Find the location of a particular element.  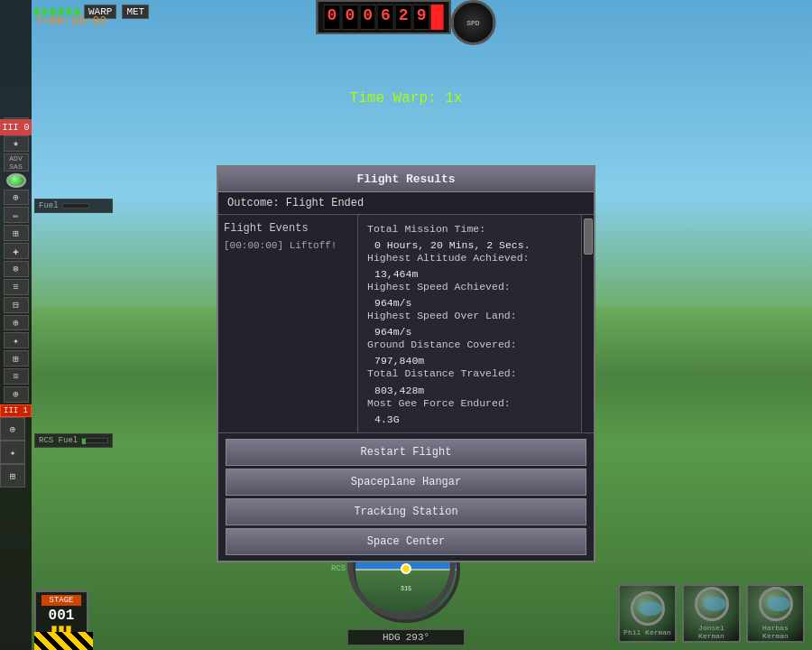

highest-speed-over-land-label: Highest Speed Over Land: is located at coordinates (469, 316).